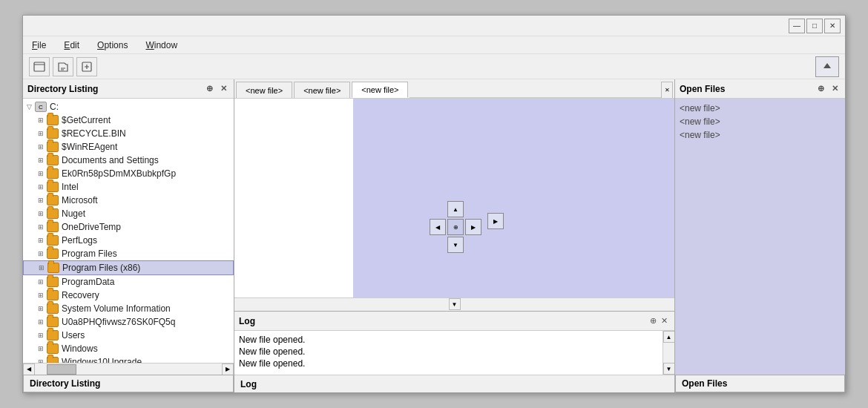 The width and height of the screenshot is (868, 408). I want to click on tree-label: Windows, so click(80, 349).